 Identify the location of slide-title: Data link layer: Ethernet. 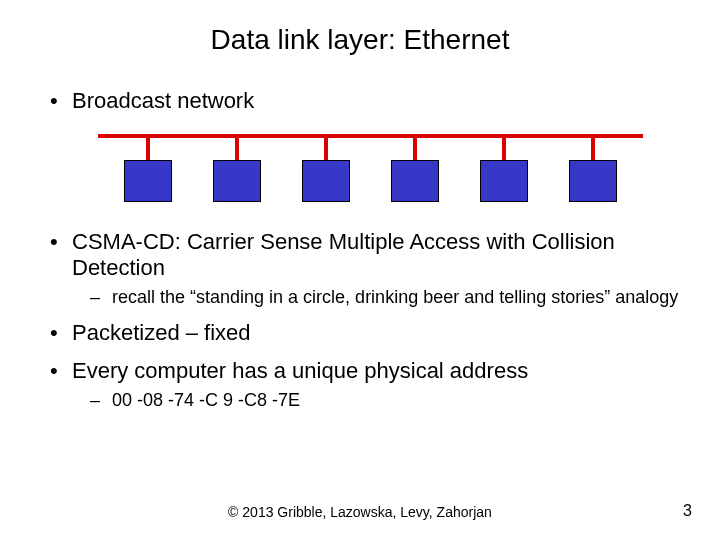
(360, 38).